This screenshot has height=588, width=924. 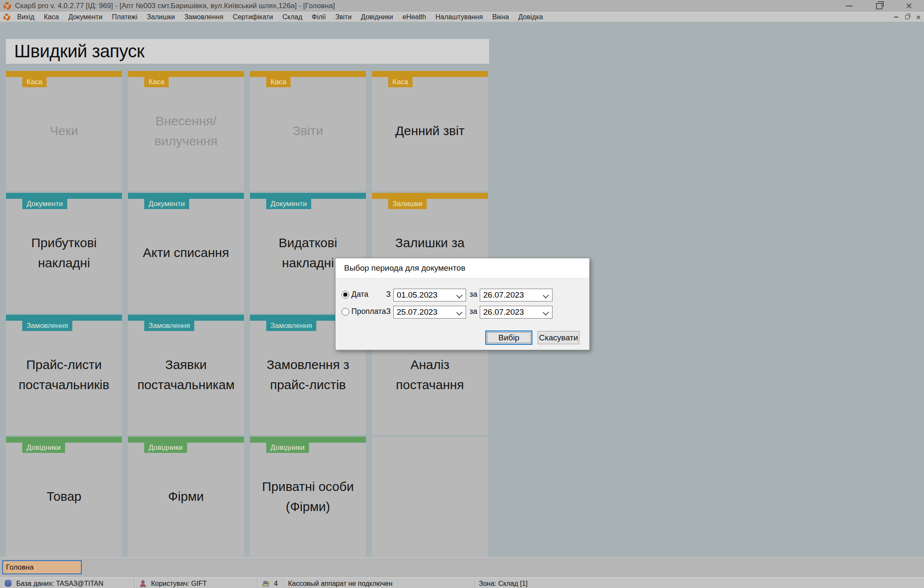 I want to click on date-from-combo: 01.05.2023, so click(x=430, y=295).